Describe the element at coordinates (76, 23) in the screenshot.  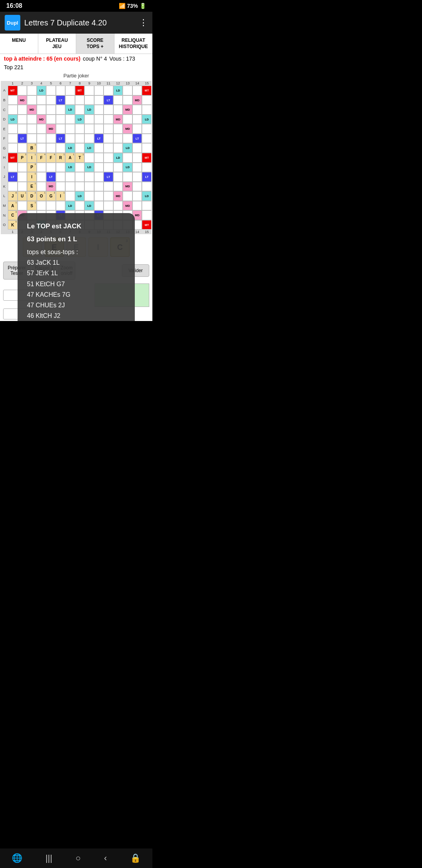
I see `title-bar: Dupl Lettres 7 Duplicate 4.20 ⋮` at that location.